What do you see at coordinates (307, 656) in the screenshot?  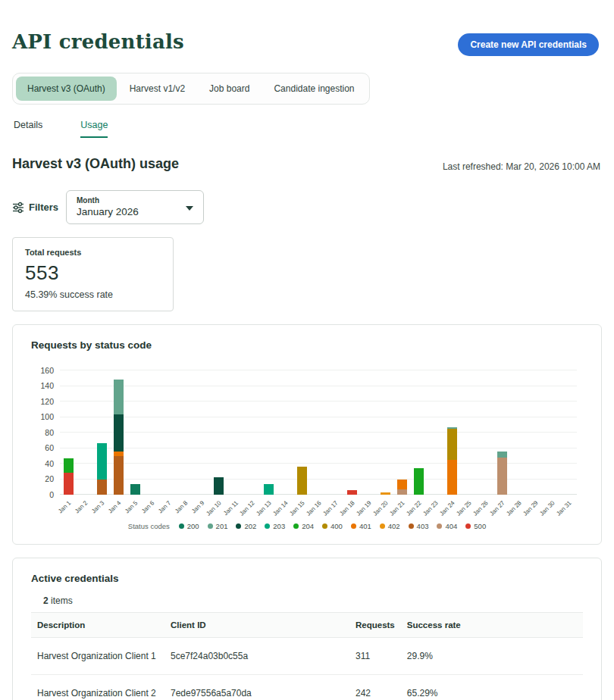 I see `table-row: Harvest Organization Client 1 5ce7f24a03…` at bounding box center [307, 656].